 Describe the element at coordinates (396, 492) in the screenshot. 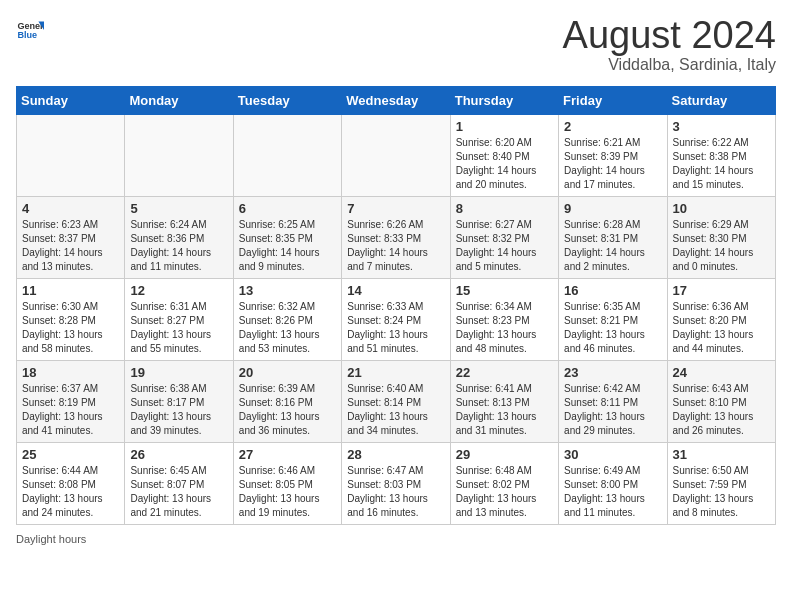

I see `day-info: Sunrise: 6:47 AMSunset: 8:03 PMDaylight:…` at that location.